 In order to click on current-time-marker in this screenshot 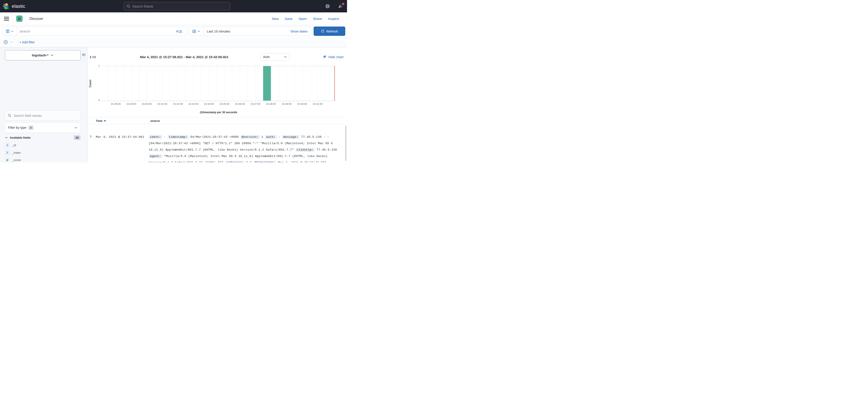, I will do `click(335, 83)`.